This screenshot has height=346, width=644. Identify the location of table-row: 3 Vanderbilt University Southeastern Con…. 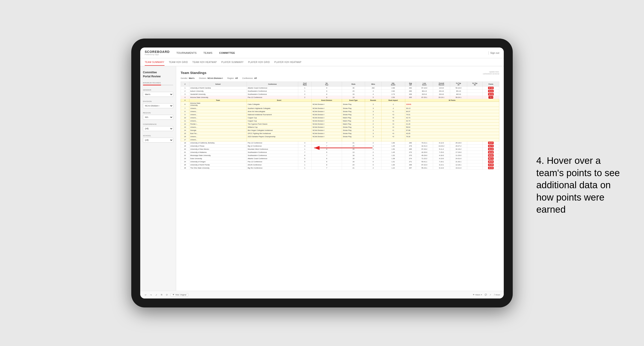
(340, 94).